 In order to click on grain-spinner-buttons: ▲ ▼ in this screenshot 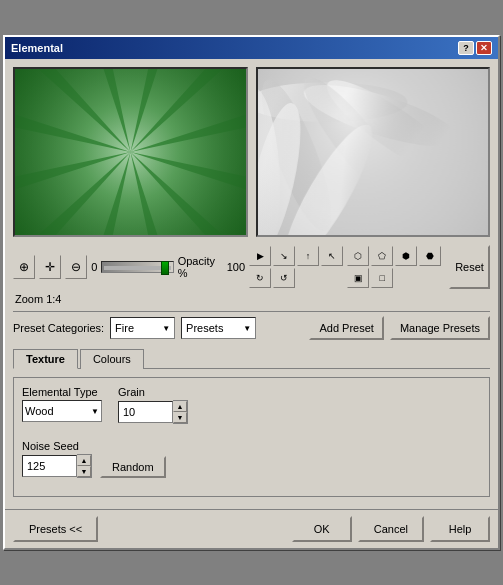, I will do `click(180, 412)`.